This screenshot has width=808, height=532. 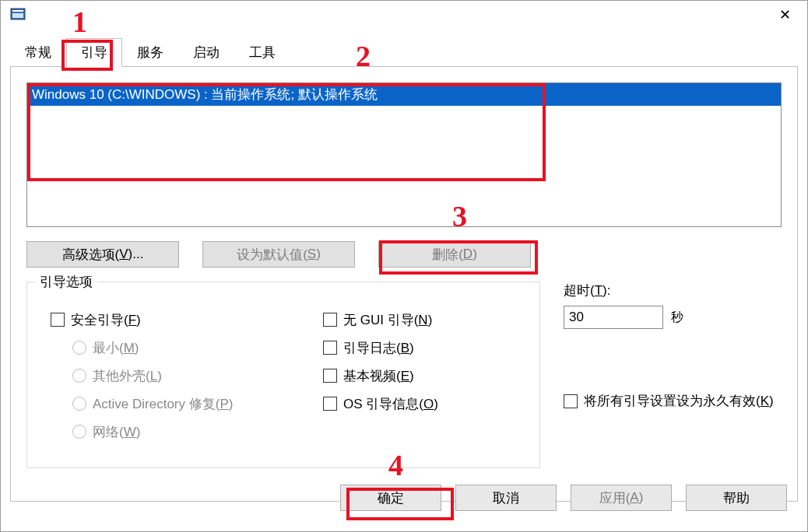 I want to click on tab-tools: 工具, so click(x=262, y=53).